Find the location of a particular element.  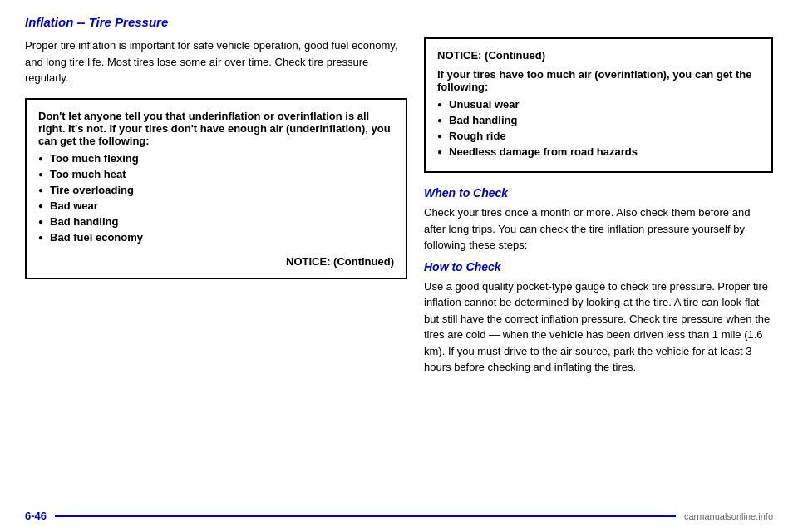

list-item: Rough ride is located at coordinates (598, 136).